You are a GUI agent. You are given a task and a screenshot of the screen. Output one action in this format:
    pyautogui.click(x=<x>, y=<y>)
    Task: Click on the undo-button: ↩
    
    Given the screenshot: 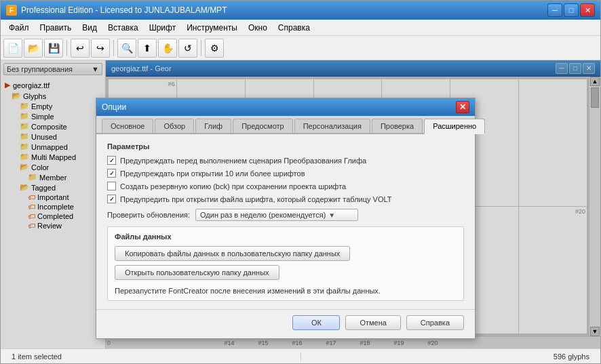 What is the action you would take?
    pyautogui.click(x=80, y=48)
    